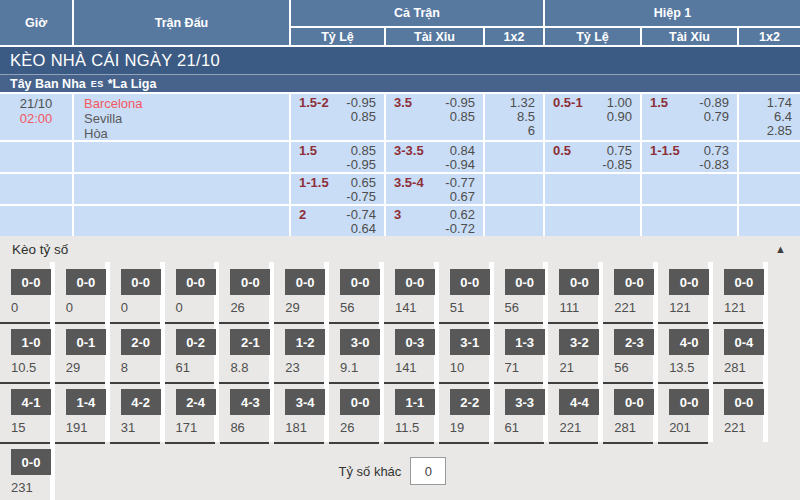 The width and height of the screenshot is (800, 500). Describe the element at coordinates (302, 412) in the screenshot. I see `score-cell: 3-4181` at that location.